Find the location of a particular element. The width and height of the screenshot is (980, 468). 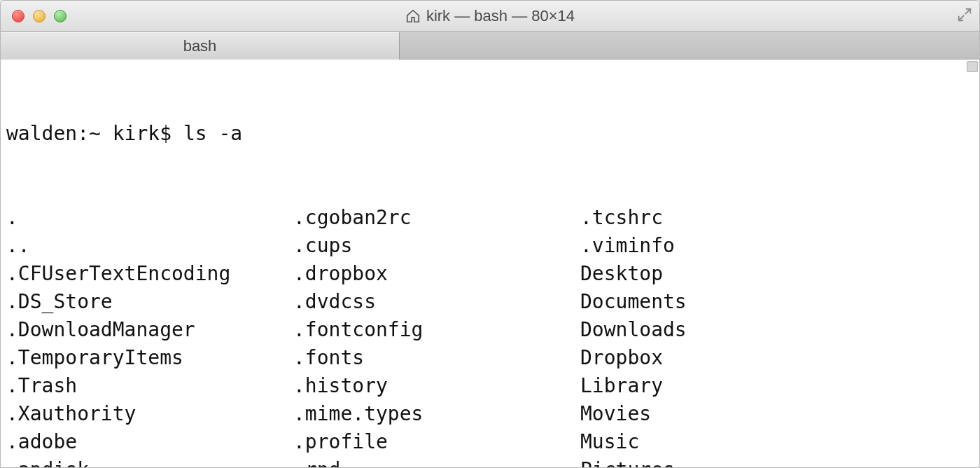

window-title: kirk — bash — 80×14 is located at coordinates (490, 16).